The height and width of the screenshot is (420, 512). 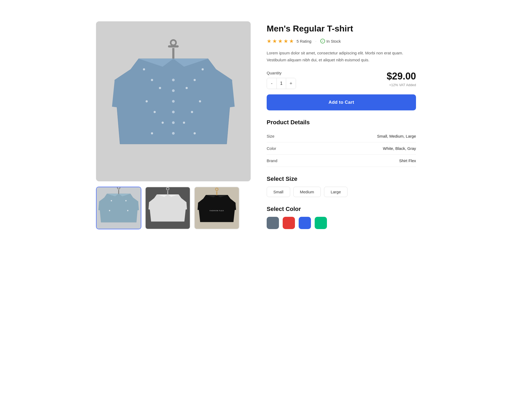 What do you see at coordinates (341, 192) in the screenshot?
I see `size-options: SmallMediumLarge` at bounding box center [341, 192].